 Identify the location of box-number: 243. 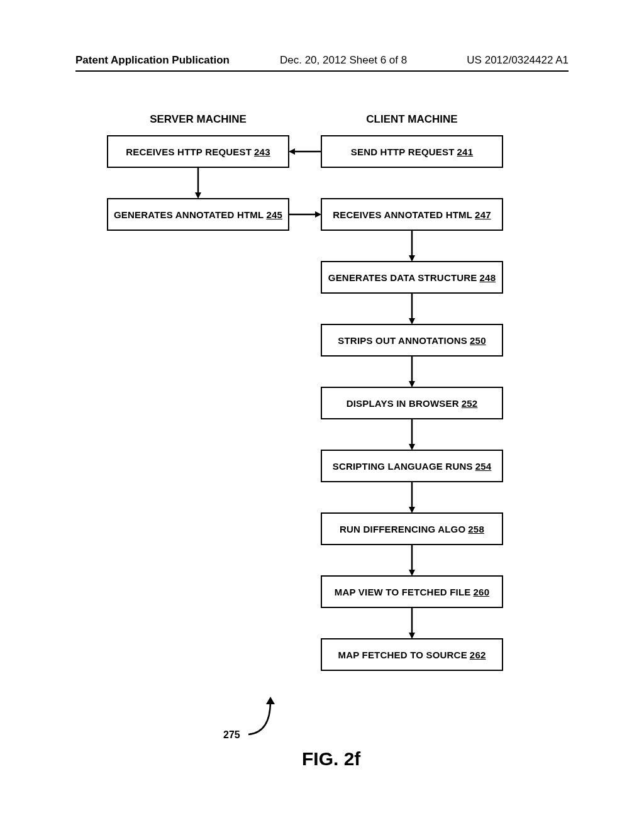
(262, 152).